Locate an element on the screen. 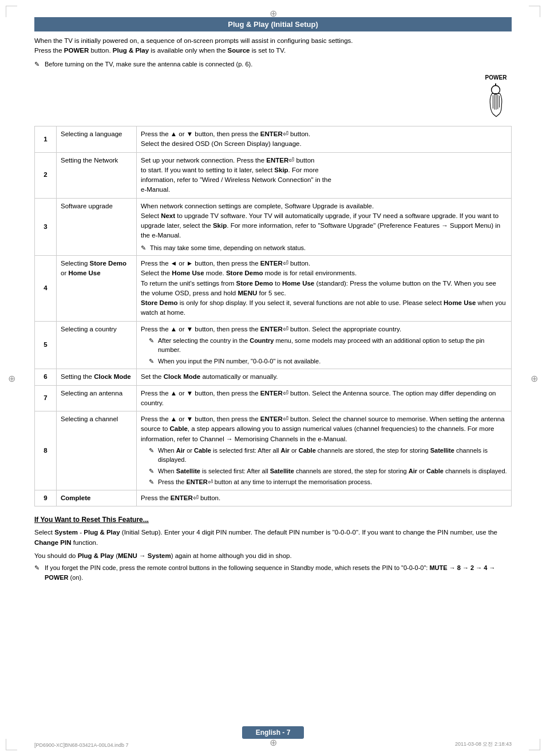 Image resolution: width=546 pixels, height=756 pixels. step-5-desc: Press the ▲ or ▼ button, then press the … is located at coordinates (324, 345).